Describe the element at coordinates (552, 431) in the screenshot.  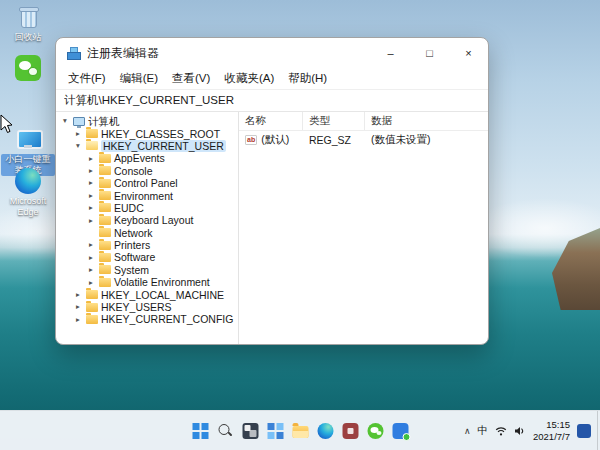
I see `clock: 15:15 2021/7/7` at that location.